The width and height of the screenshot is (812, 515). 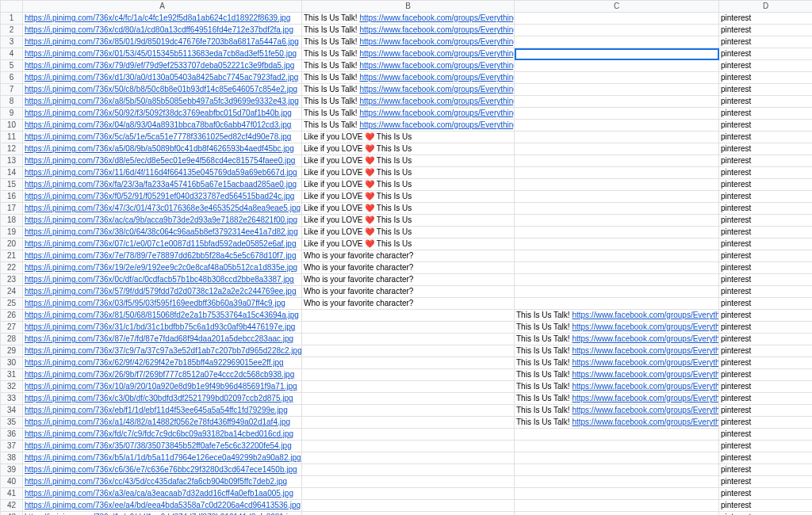 I want to click on cell-a: https://i.pinimg.com/736x/0c/df/ac/0cdfa…, so click(x=163, y=280).